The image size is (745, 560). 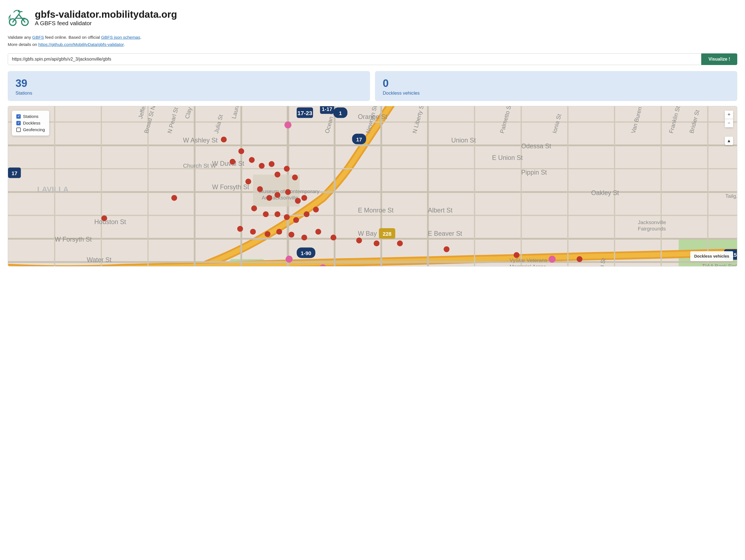 I want to click on svg-text: 17-23, so click(x=305, y=113).